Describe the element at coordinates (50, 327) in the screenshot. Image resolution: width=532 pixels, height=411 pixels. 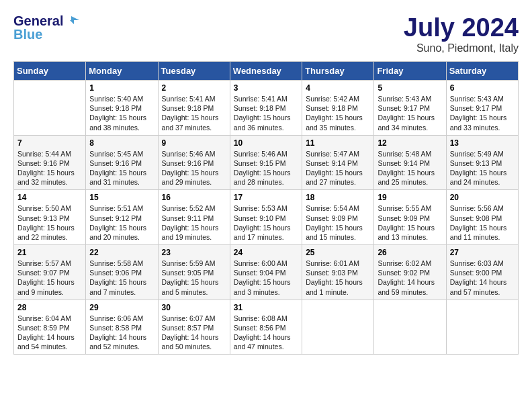
I see `calendar-cell: 28Sunrise: 6:04 AM Sunset: 8:59 PM Dayli…` at that location.